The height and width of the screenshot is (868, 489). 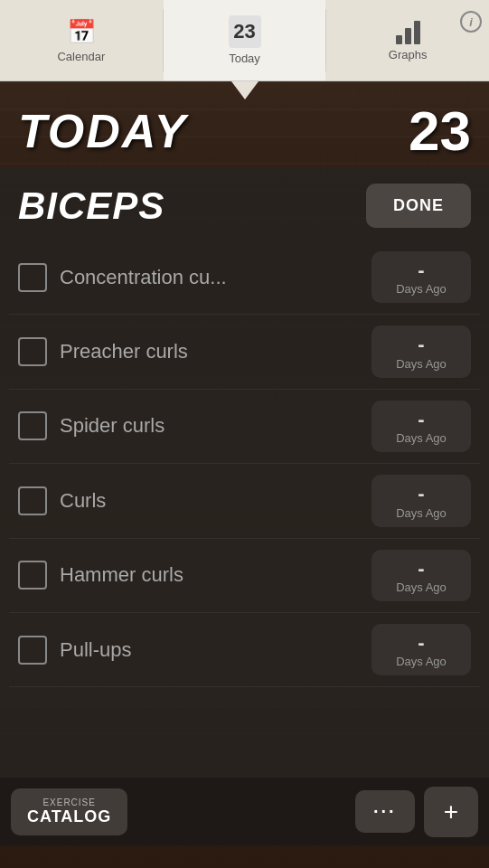 What do you see at coordinates (210, 426) in the screenshot?
I see `exercise-name-spider: Spider curls` at bounding box center [210, 426].